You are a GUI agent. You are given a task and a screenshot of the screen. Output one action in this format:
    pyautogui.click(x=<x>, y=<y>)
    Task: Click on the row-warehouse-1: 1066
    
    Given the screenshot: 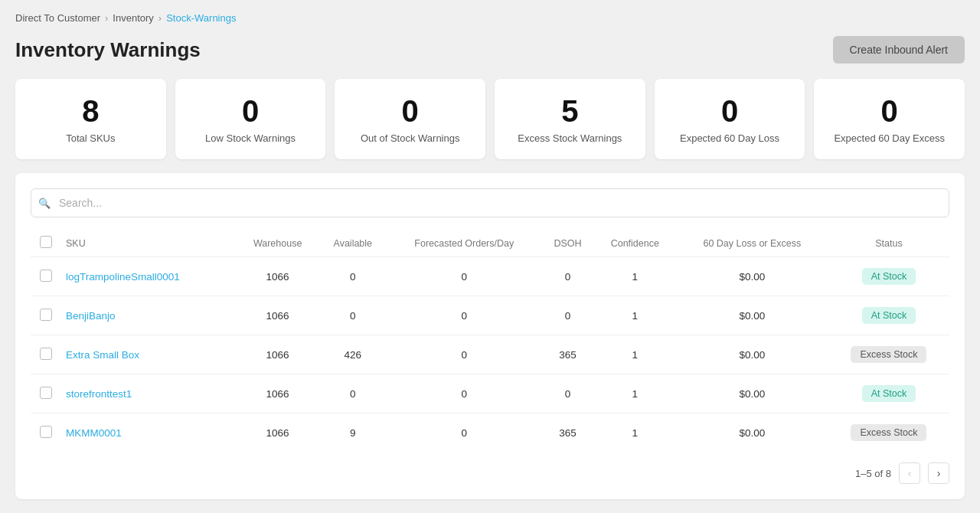 What is the action you would take?
    pyautogui.click(x=277, y=315)
    